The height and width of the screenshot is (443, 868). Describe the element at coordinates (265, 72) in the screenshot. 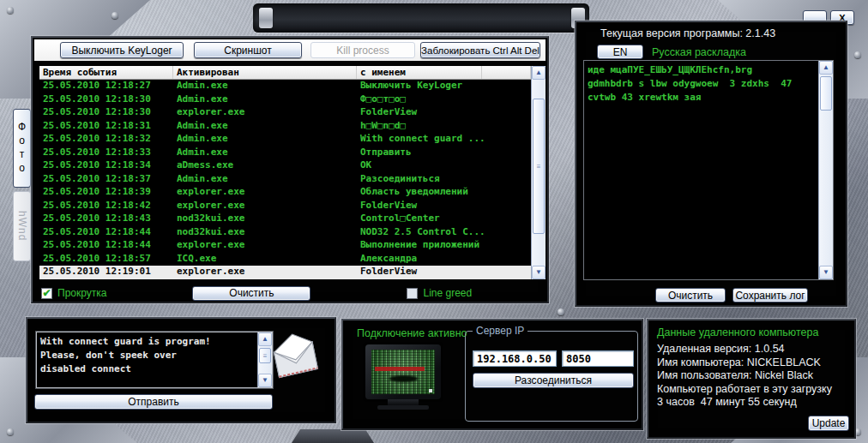

I see `log-col-process: Активирован` at that location.